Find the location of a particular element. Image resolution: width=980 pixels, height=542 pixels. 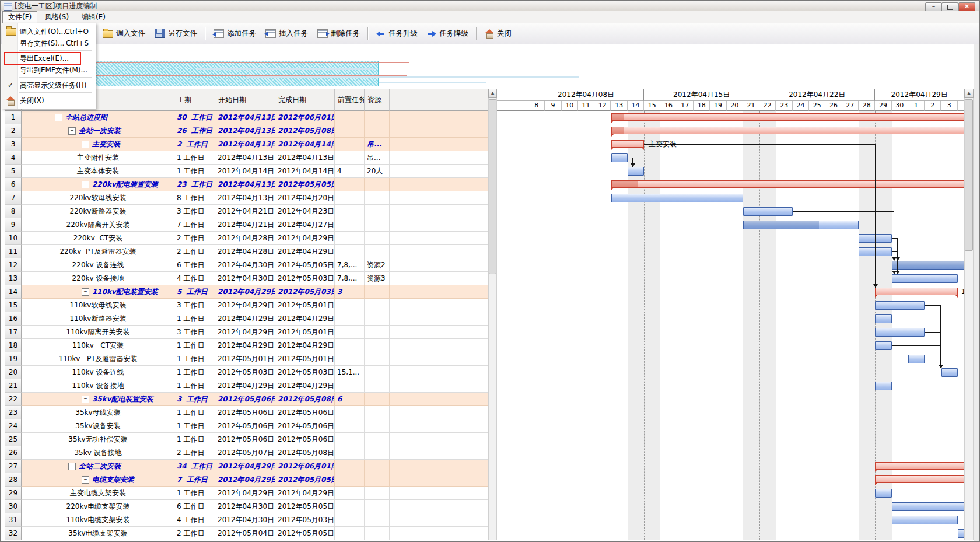

table-row: 110kv断路器安装1 工作日2012年04月29日2012年04月29日 is located at coordinates (256, 319).